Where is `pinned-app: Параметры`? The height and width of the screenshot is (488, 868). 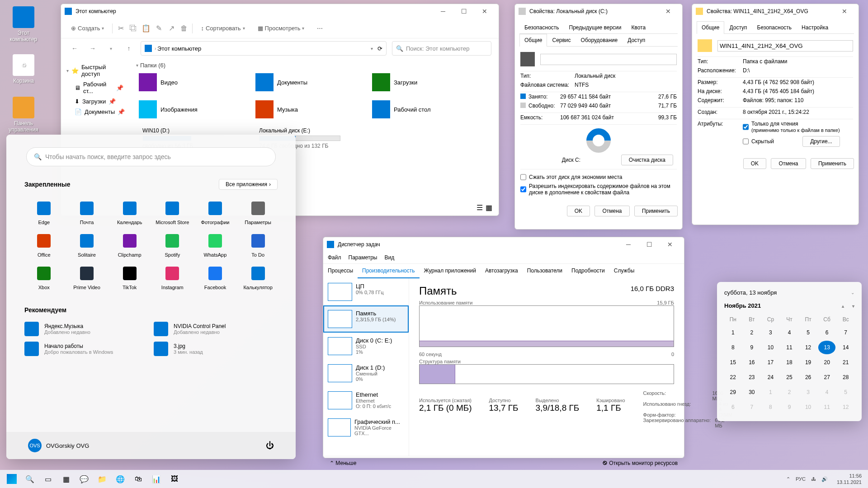 pinned-app: Параметры is located at coordinates (258, 213).